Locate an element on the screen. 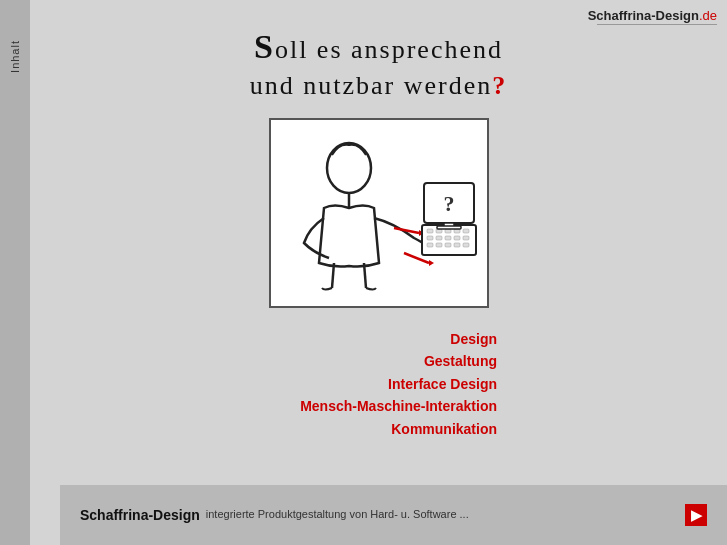 This screenshot has height=545, width=727. bottom-arrow-icon: ▶ is located at coordinates (696, 515).